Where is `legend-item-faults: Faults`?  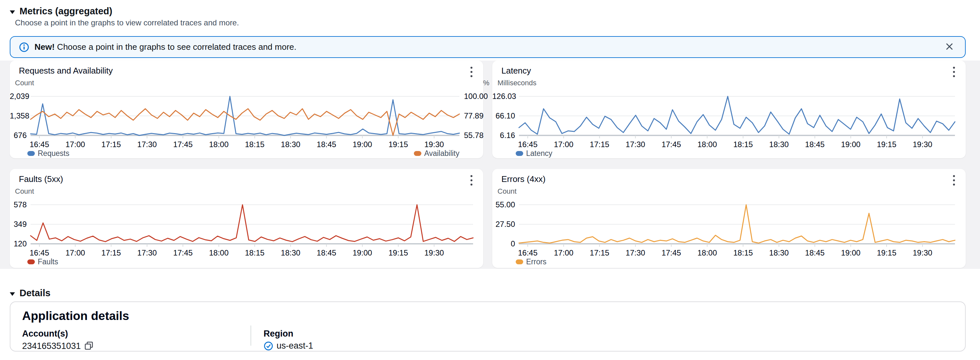
legend-item-faults: Faults is located at coordinates (43, 262).